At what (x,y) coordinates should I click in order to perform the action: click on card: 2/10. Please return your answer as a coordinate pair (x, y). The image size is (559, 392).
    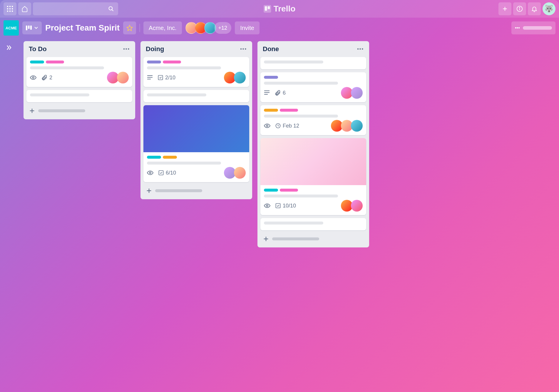
    Looking at the image, I should click on (196, 72).